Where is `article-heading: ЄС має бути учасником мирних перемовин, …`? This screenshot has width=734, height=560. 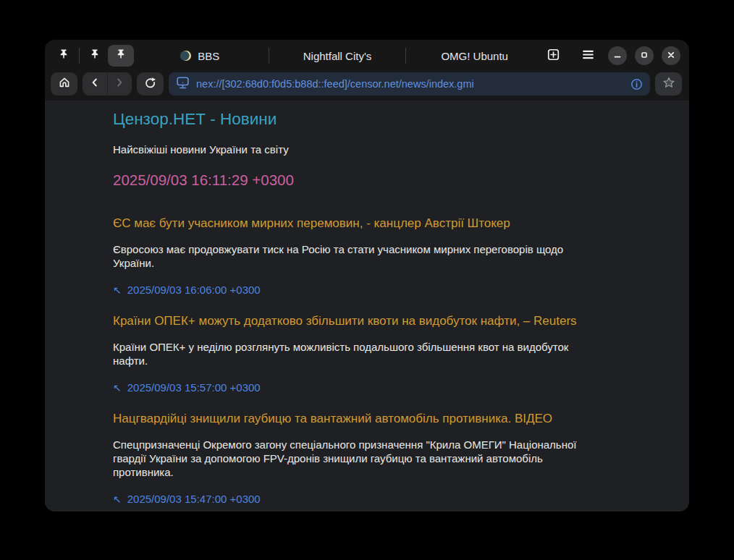
article-heading: ЄС має бути учасником мирних перемовин, … is located at coordinates (368, 224).